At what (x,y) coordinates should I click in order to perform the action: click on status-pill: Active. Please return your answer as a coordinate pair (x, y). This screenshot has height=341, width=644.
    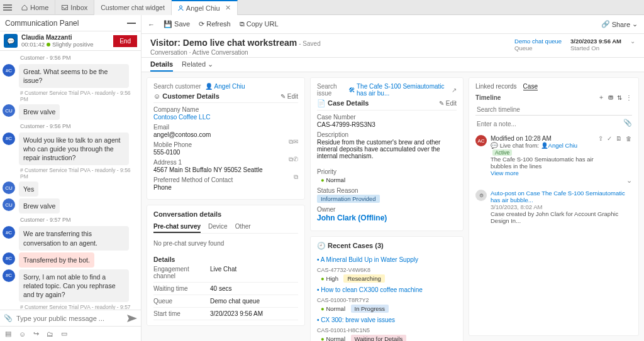
    Looking at the image, I should click on (502, 153).